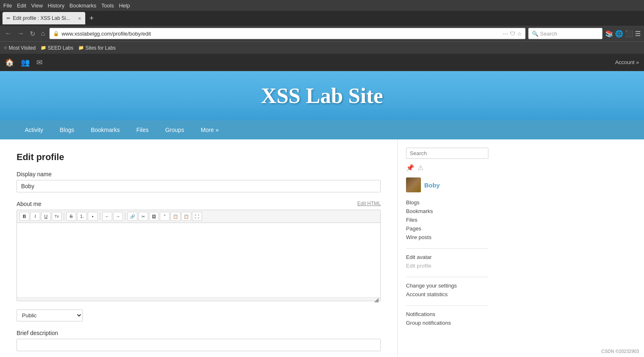 The image size is (644, 357). I want to click on bookmark-seed-labs: 📁 SEED Labs, so click(57, 48).